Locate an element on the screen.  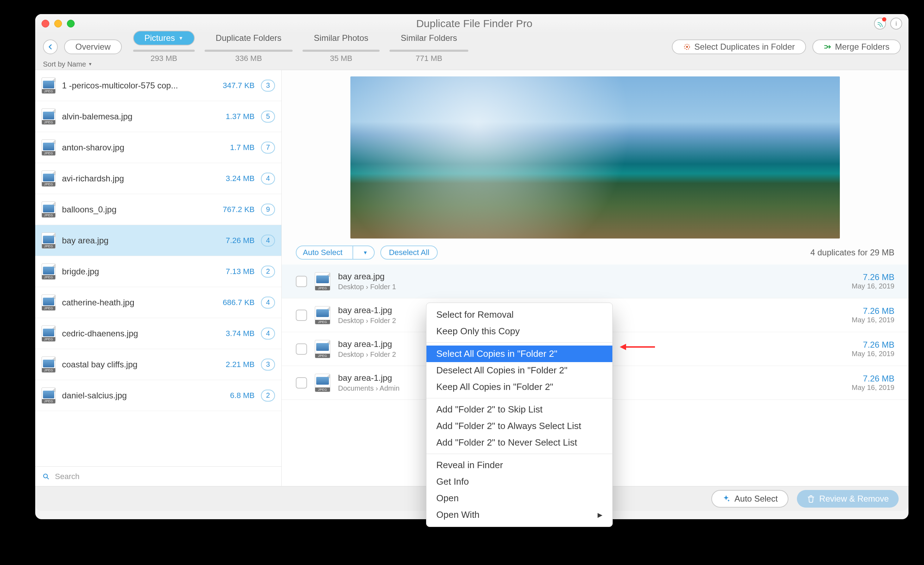
back-button is located at coordinates (50, 47).